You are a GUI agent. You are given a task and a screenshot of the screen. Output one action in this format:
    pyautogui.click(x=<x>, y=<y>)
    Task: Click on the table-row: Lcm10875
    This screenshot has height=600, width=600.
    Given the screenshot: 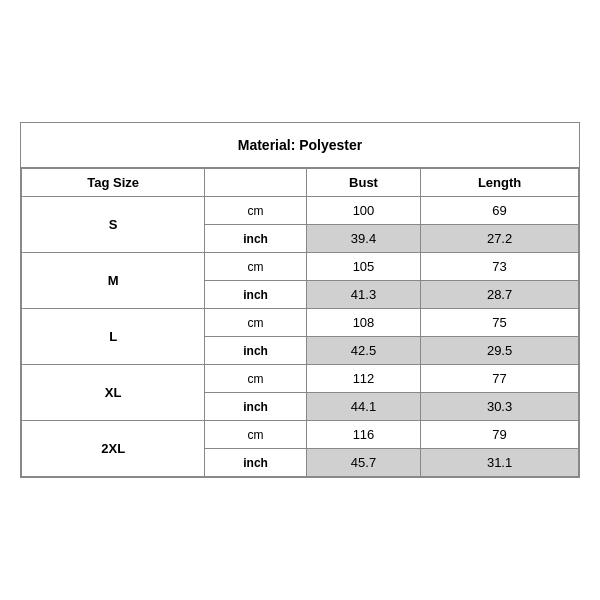 What is the action you would take?
    pyautogui.click(x=300, y=323)
    